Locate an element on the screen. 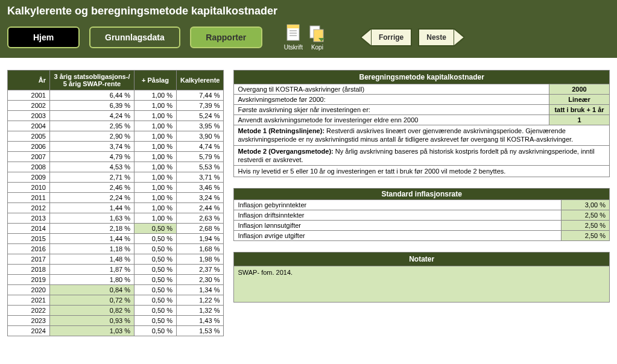  cell-year: 2012 is located at coordinates (29, 209).